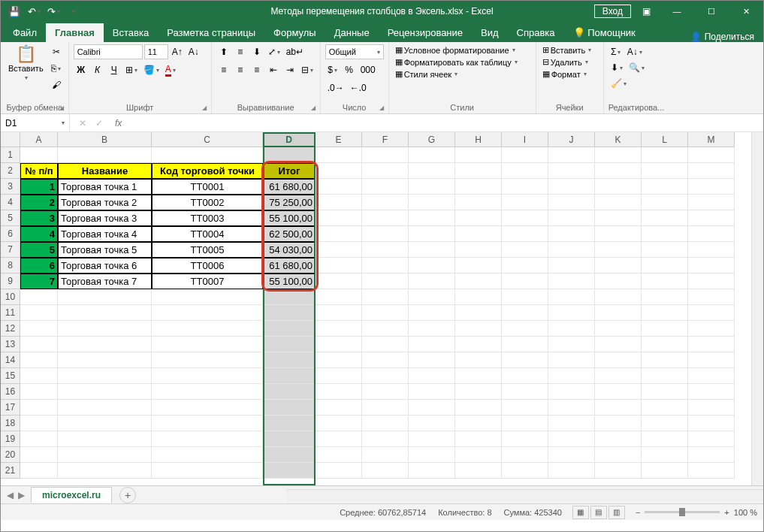 The width and height of the screenshot is (764, 532). I want to click on cell: Код торговой точки, so click(207, 171).